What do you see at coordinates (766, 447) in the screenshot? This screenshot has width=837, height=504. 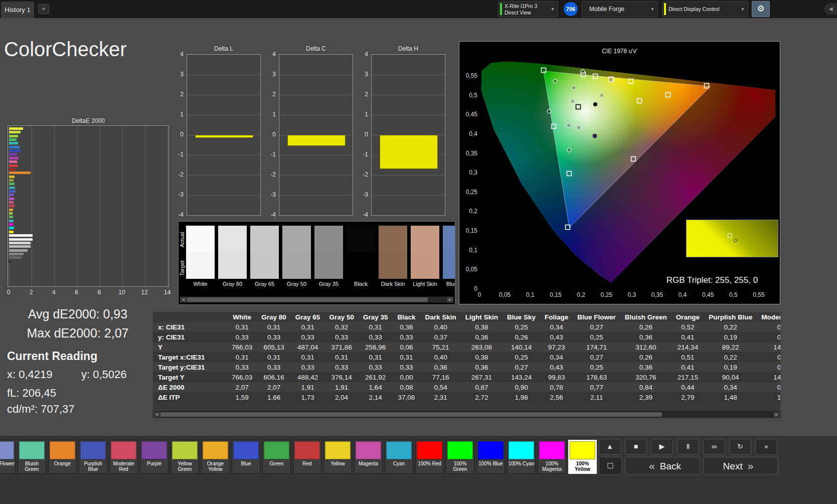 I see `transport-record-button: ●` at bounding box center [766, 447].